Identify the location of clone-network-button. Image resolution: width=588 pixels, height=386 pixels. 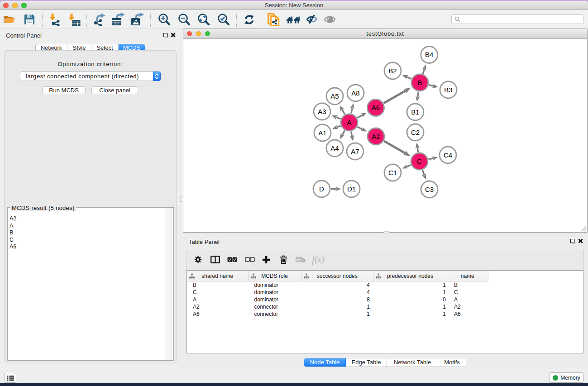
(273, 19).